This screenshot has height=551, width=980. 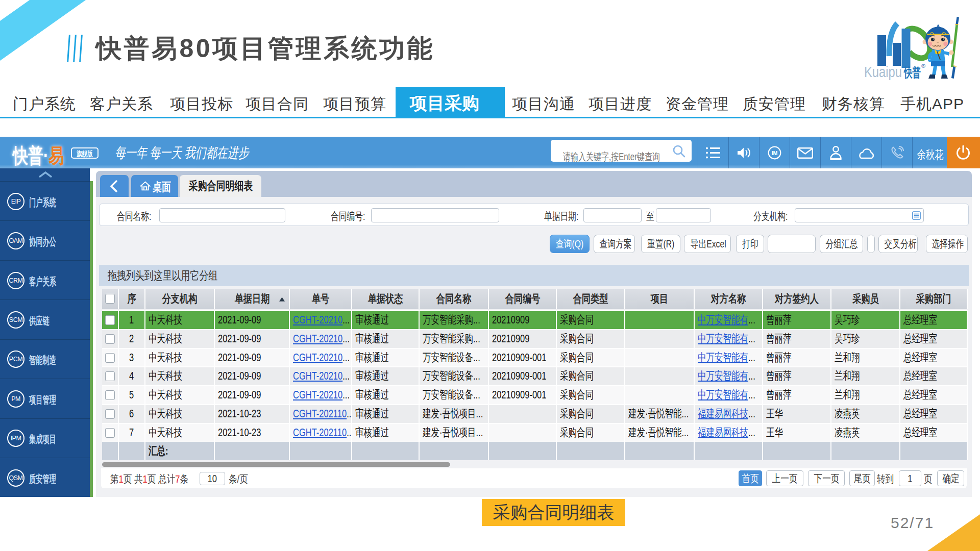 What do you see at coordinates (775, 153) in the screenshot?
I see `svg-text: IM` at bounding box center [775, 153].